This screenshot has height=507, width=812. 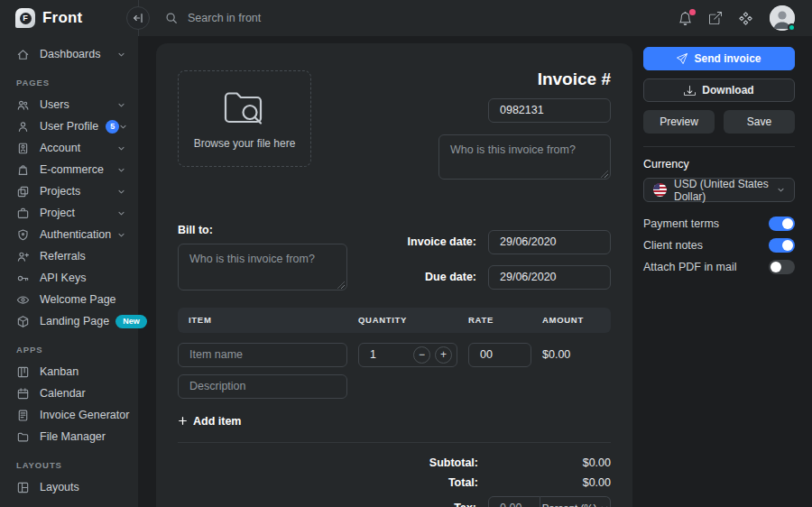 I want to click on download-icon, so click(x=689, y=90).